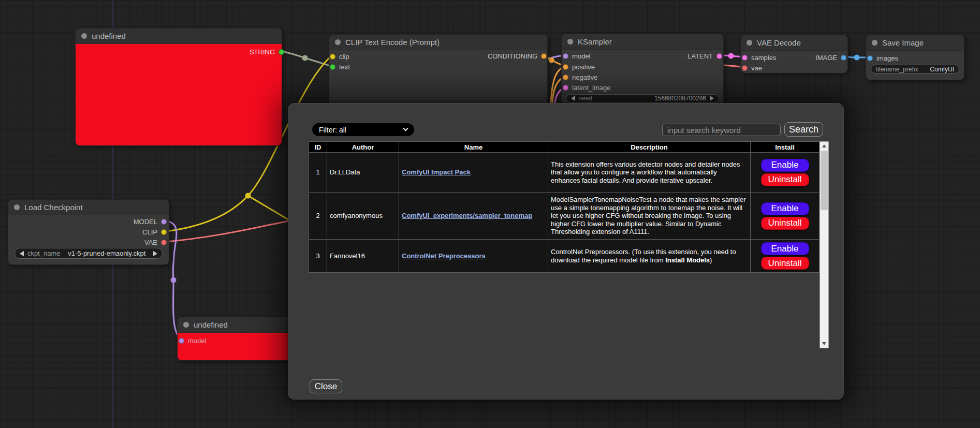 The width and height of the screenshot is (980, 428). What do you see at coordinates (344, 57) in the screenshot?
I see `input-label: clip` at bounding box center [344, 57].